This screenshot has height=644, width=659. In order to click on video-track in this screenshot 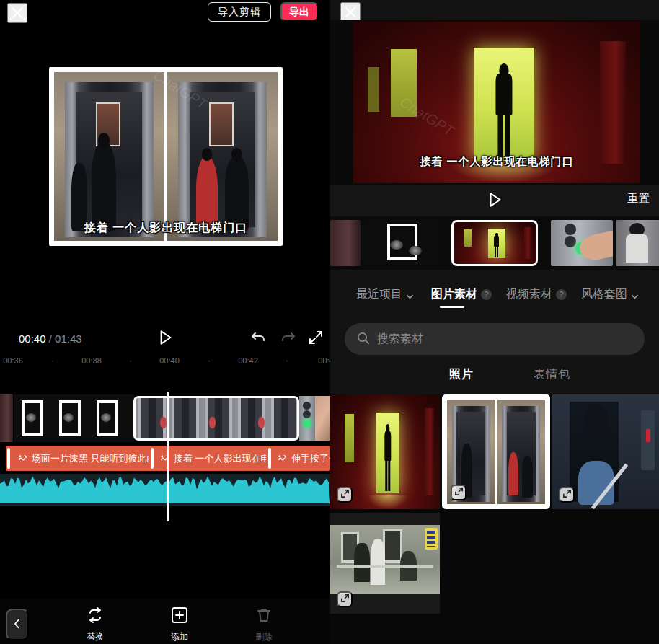, I will do `click(165, 418)`.